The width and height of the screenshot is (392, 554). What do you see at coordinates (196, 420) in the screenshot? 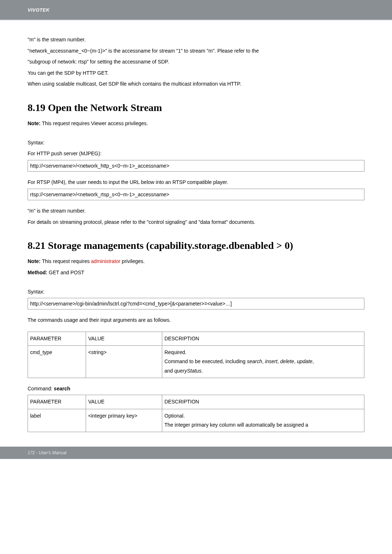
I see `table-row: label <integer primary key> Optional. Th…` at bounding box center [196, 420].